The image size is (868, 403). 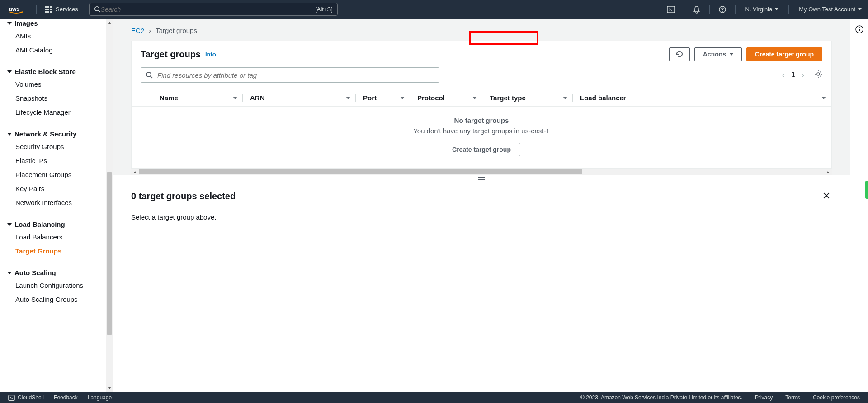 What do you see at coordinates (57, 146) in the screenshot?
I see `sidebar-item-security-groups: Security Groups` at bounding box center [57, 146].